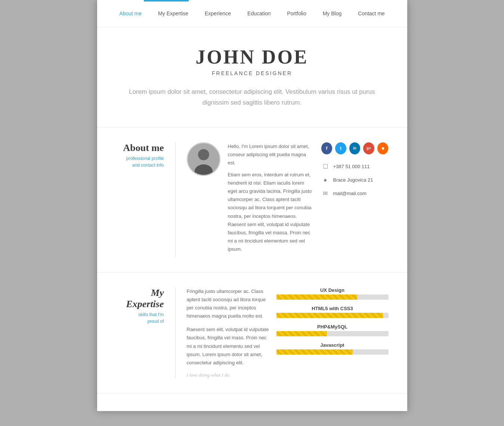 The width and height of the screenshot is (504, 426). What do you see at coordinates (228, 346) in the screenshot?
I see `expertise-text2: Raesent sem elit, volutpat id vulputate …` at bounding box center [228, 346].